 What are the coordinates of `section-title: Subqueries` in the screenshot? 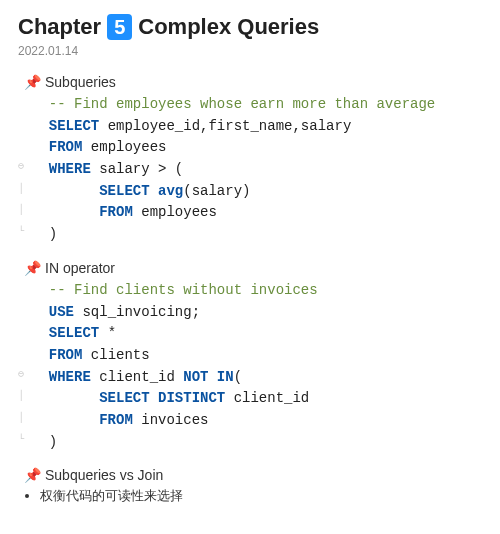 It's located at (80, 82).